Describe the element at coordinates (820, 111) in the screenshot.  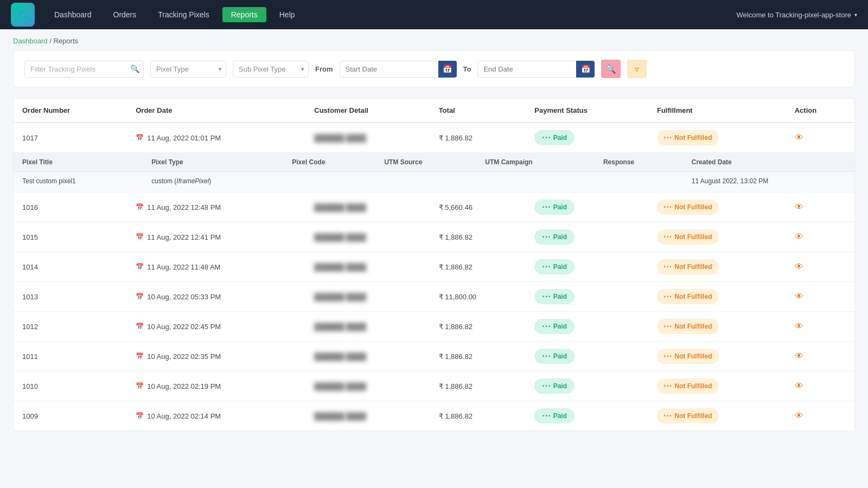
I see `col-action: Action` at that location.